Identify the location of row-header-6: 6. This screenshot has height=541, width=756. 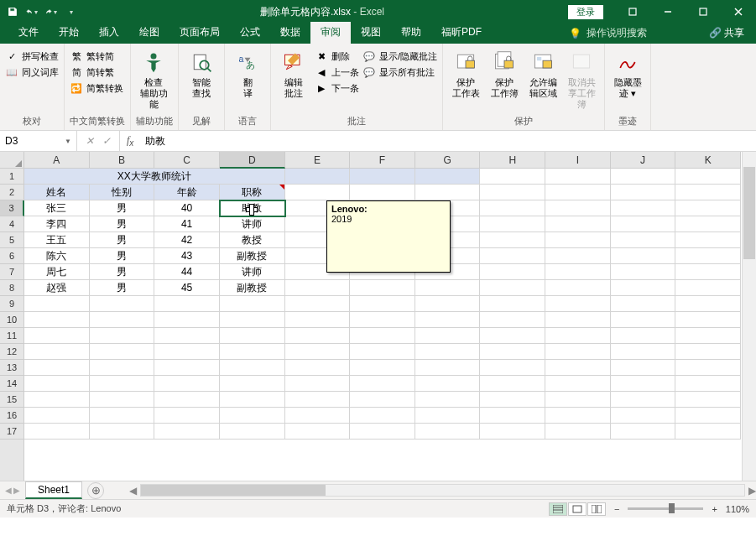
(12, 257).